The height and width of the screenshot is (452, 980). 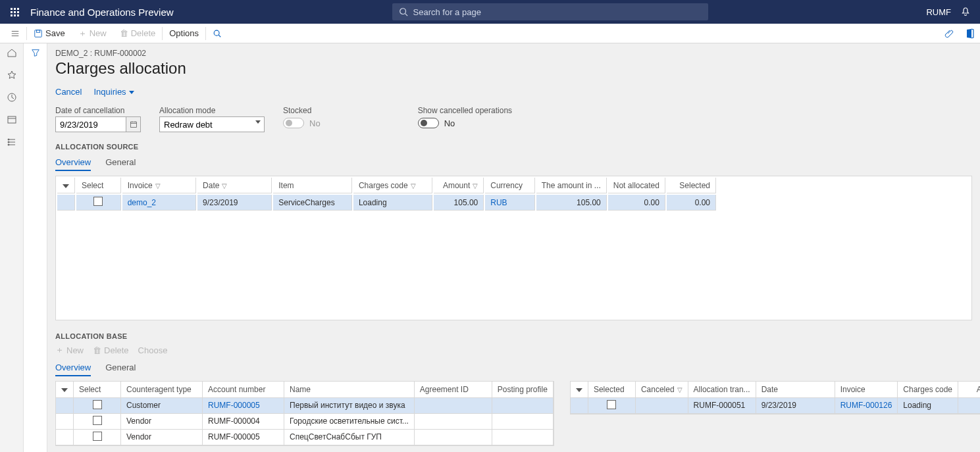 What do you see at coordinates (349, 389) in the screenshot?
I see `col-name: Name` at bounding box center [349, 389].